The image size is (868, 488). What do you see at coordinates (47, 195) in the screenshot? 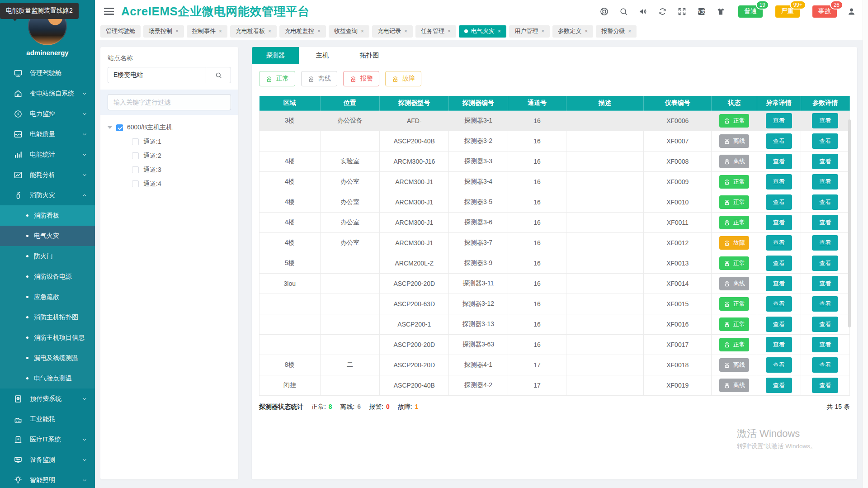
I see `sidebar-item-fire-safety: 消防火灾` at bounding box center [47, 195].